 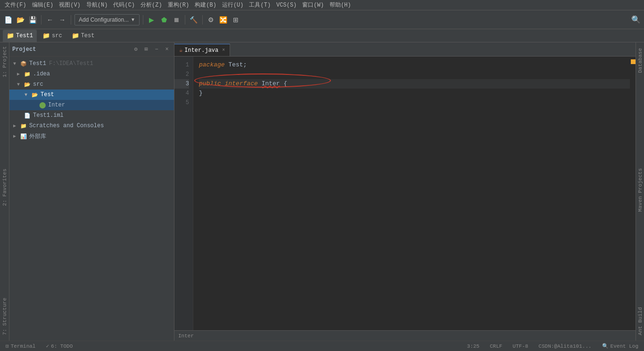 I want to click on menu-help: 帮助(H), so click(x=340, y=5).